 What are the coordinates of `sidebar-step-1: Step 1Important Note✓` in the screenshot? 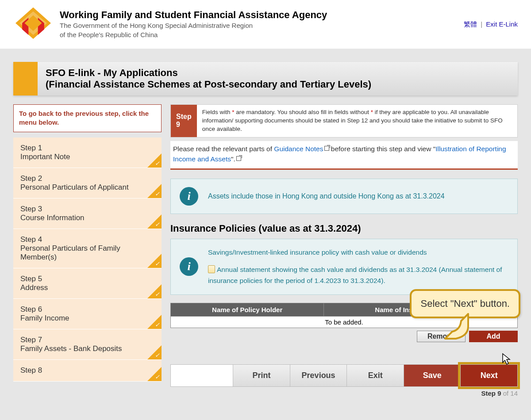 It's located at (88, 153).